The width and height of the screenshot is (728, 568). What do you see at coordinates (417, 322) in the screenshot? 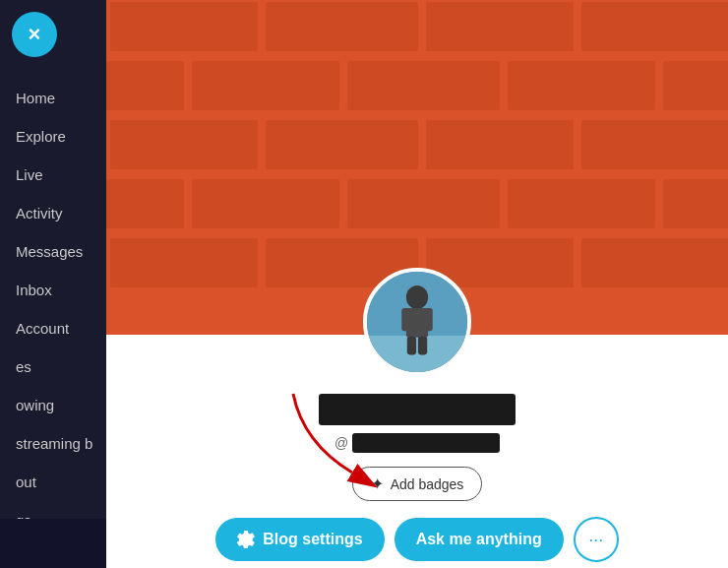
I see `avatar-wrapper` at bounding box center [417, 322].